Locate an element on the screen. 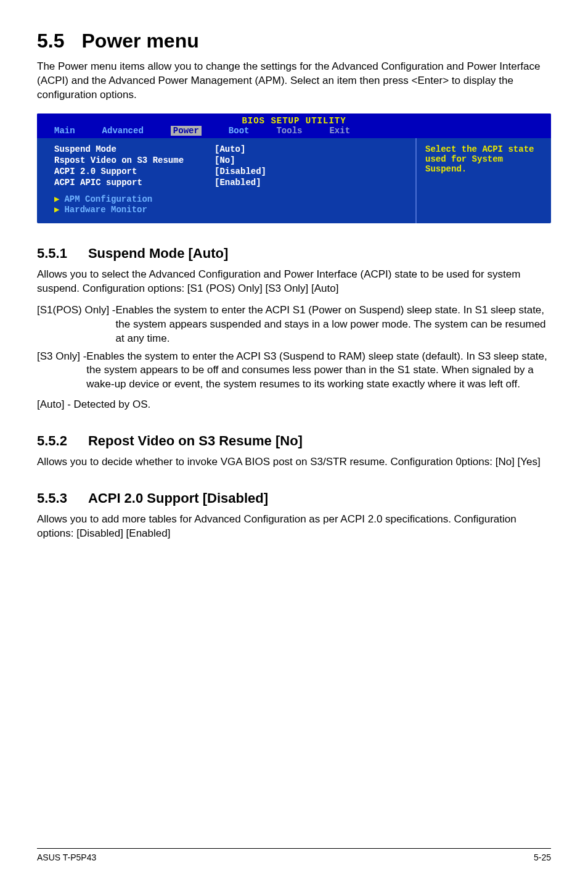  subsection-paragraph: Allows you to add more tables for Advanc… is located at coordinates (294, 527).